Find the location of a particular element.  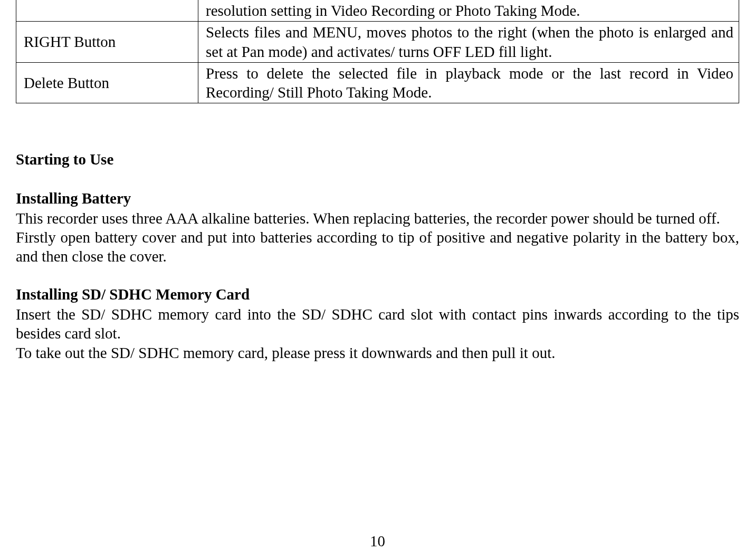

button-name-cell: RIGHT Button is located at coordinates (108, 42).